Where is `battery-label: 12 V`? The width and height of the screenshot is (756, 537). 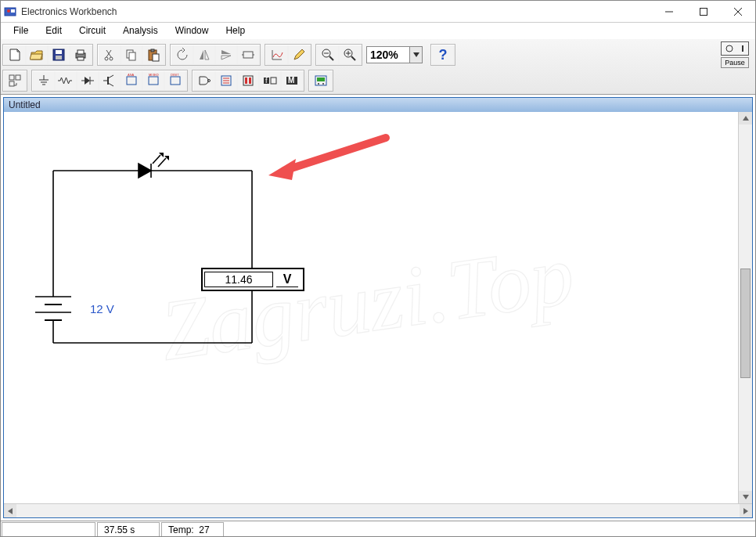 battery-label: 12 V is located at coordinates (102, 308).